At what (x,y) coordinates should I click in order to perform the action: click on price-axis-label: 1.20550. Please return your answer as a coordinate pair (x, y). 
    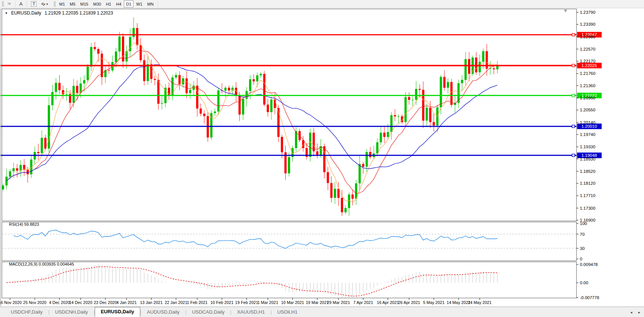
    Looking at the image, I should click on (588, 110).